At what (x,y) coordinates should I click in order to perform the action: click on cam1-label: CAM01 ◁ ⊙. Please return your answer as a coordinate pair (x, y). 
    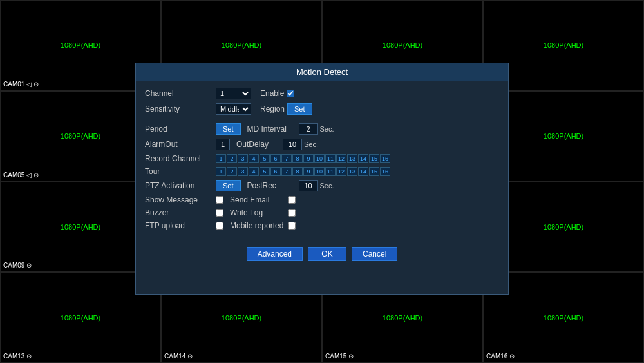
    Looking at the image, I should click on (21, 84).